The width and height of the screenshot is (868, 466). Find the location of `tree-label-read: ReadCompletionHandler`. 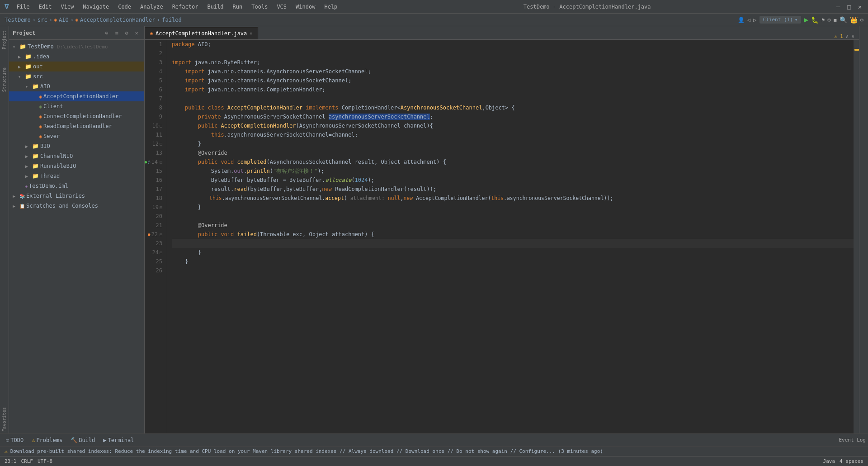

tree-label-read: ReadCompletionHandler is located at coordinates (78, 126).